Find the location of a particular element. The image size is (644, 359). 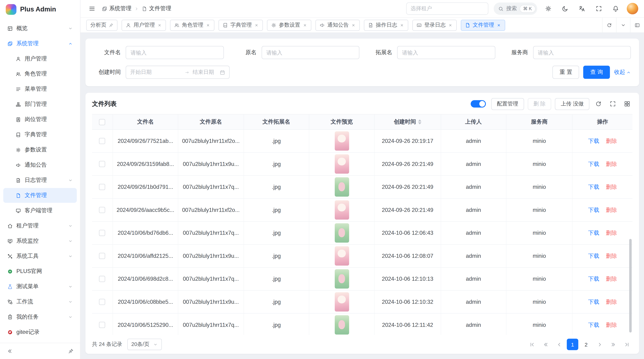

sidebar-item-system-management: 系统管理 is located at coordinates (40, 43).